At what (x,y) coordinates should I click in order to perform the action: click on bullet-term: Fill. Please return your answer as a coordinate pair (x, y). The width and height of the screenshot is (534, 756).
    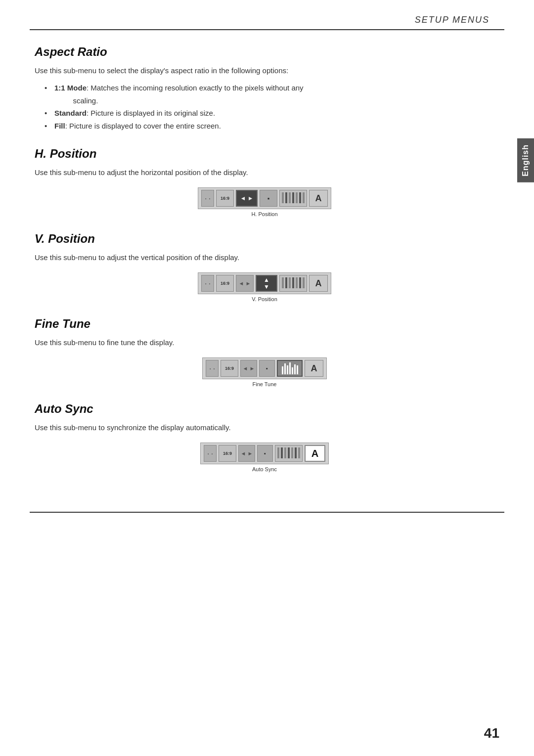
    Looking at the image, I should click on (60, 126).